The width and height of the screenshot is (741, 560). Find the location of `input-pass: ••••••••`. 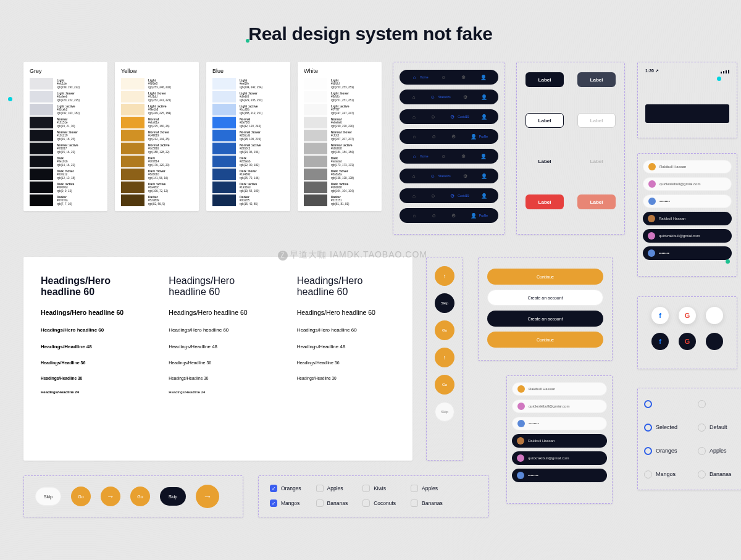

input-pass: •••••••• is located at coordinates (559, 424).